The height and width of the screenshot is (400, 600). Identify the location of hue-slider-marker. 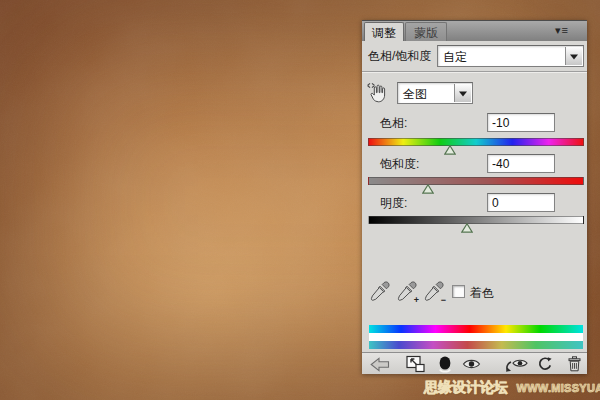
(450, 150).